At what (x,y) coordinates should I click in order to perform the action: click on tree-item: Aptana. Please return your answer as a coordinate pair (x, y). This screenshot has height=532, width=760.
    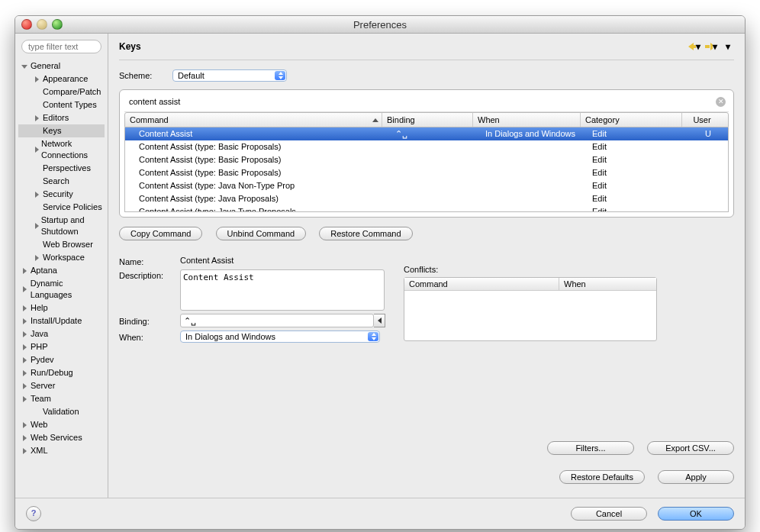
    Looking at the image, I should click on (61, 270).